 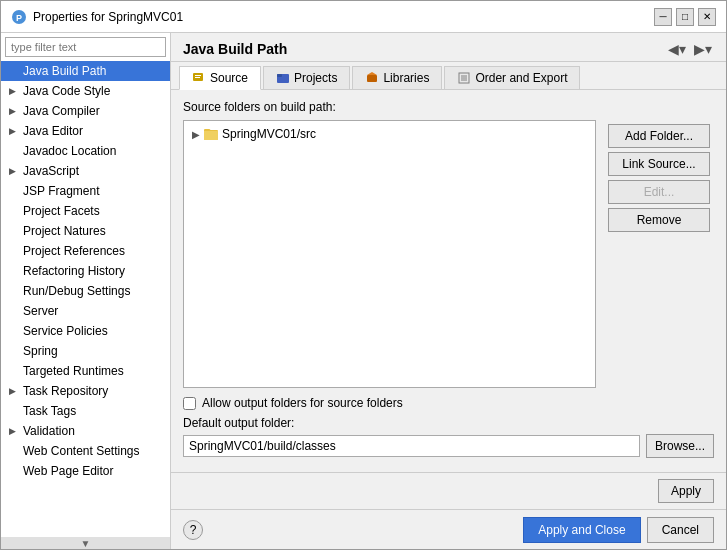 I want to click on sidebar-item-label: JSP Fragment, so click(x=61, y=191).